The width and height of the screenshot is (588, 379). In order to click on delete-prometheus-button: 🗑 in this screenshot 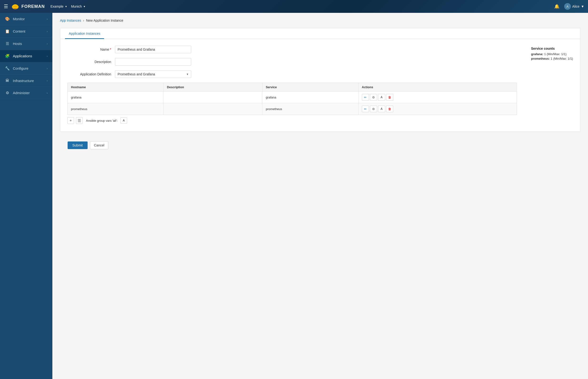, I will do `click(390, 109)`.